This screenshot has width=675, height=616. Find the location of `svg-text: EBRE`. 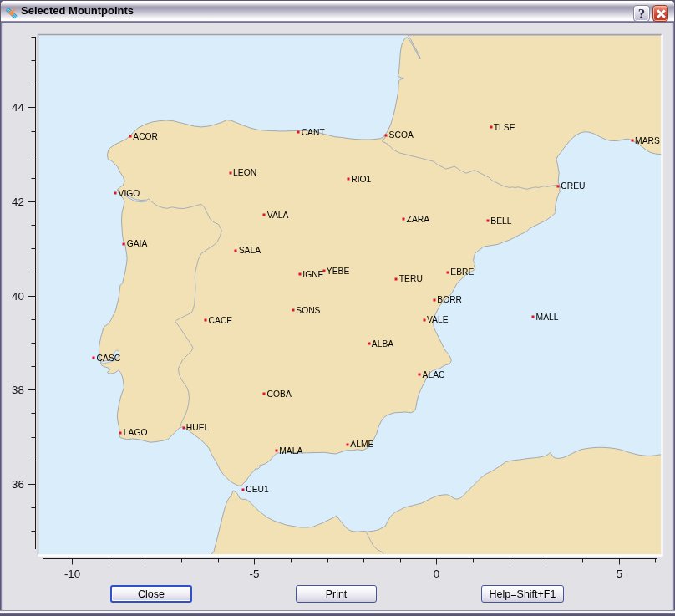

svg-text: EBRE is located at coordinates (462, 272).